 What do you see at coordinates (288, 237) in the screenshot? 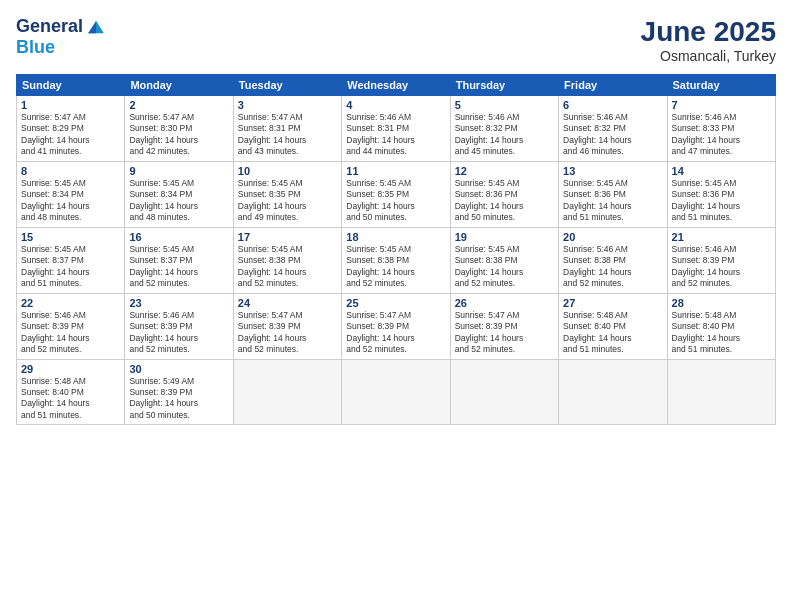
I see `day-number: 17` at bounding box center [288, 237].